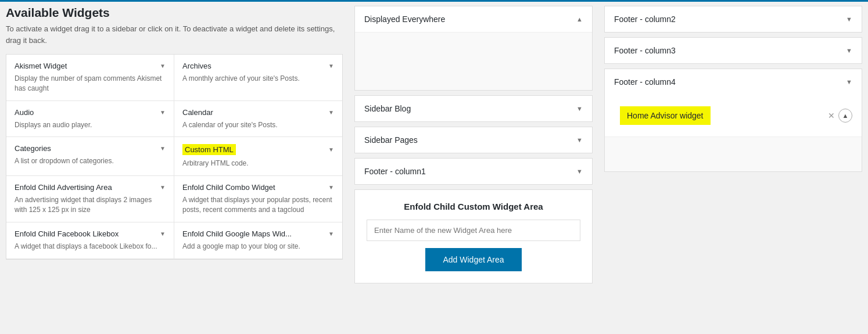  Describe the element at coordinates (849, 51) in the screenshot. I see `chevron-icon-footer-column3: ▼` at that location.